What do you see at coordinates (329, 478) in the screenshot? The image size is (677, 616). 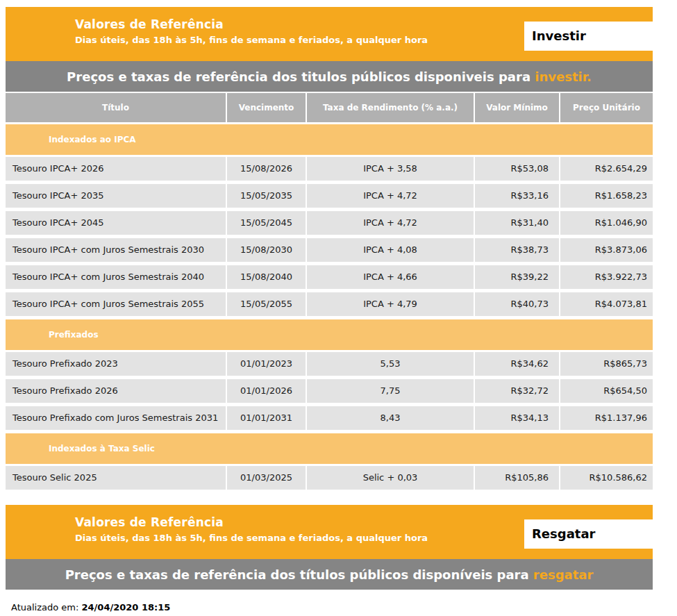 I see `table-row: Tesouro Selic 202501/03/2025Selic + 0,03…` at bounding box center [329, 478].